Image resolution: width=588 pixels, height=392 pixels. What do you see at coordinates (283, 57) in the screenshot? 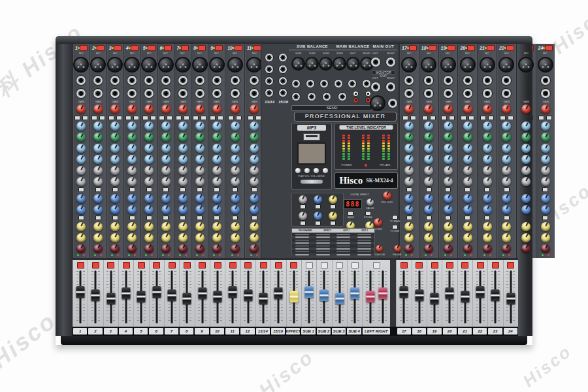
I see `stereo-input-jack` at bounding box center [283, 57].